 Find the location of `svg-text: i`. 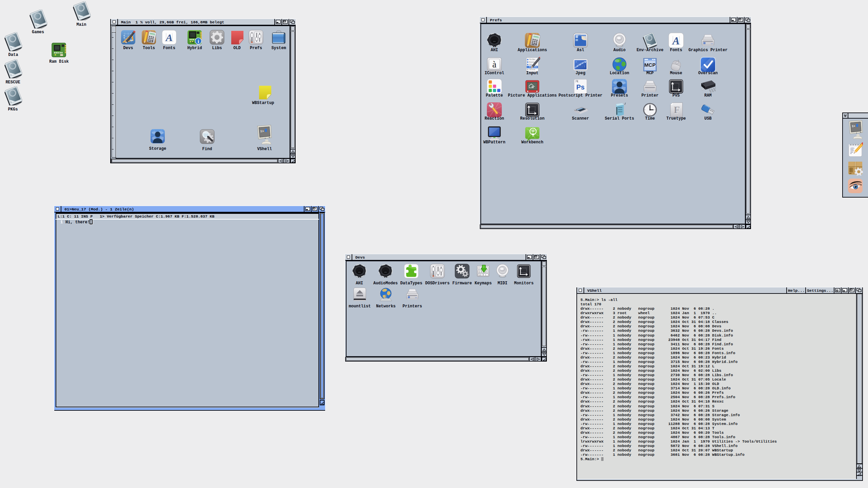

svg-text: i is located at coordinates (198, 41).